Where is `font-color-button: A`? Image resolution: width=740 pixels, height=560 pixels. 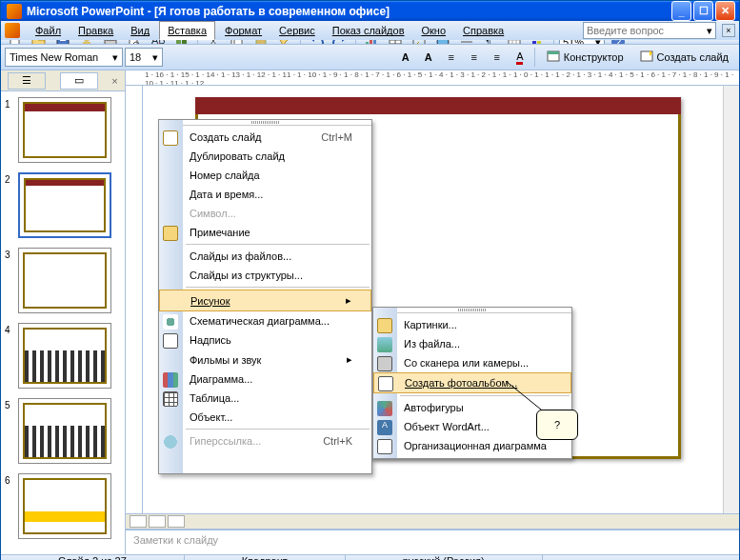
font-color-button: A is located at coordinates (520, 57).